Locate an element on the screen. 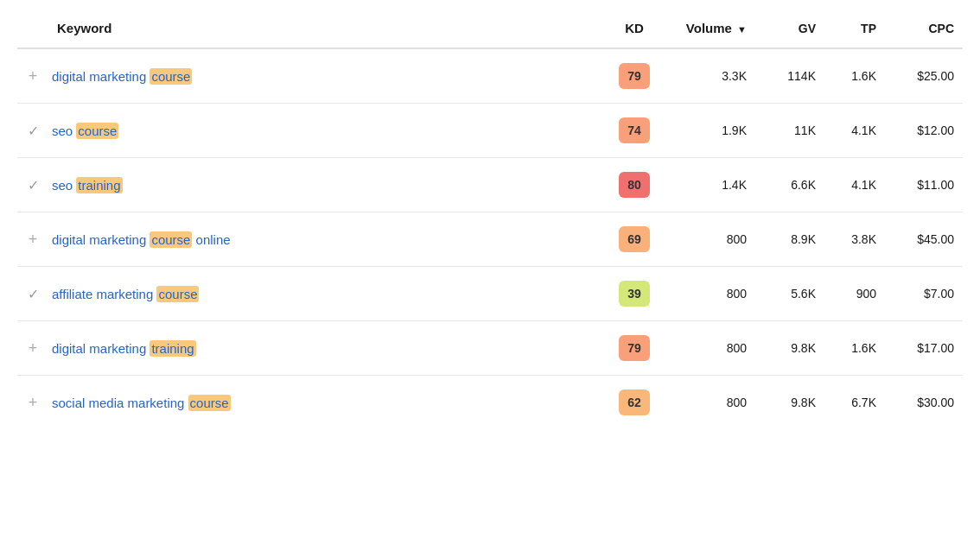  keyword-cell: seo training is located at coordinates (324, 185).